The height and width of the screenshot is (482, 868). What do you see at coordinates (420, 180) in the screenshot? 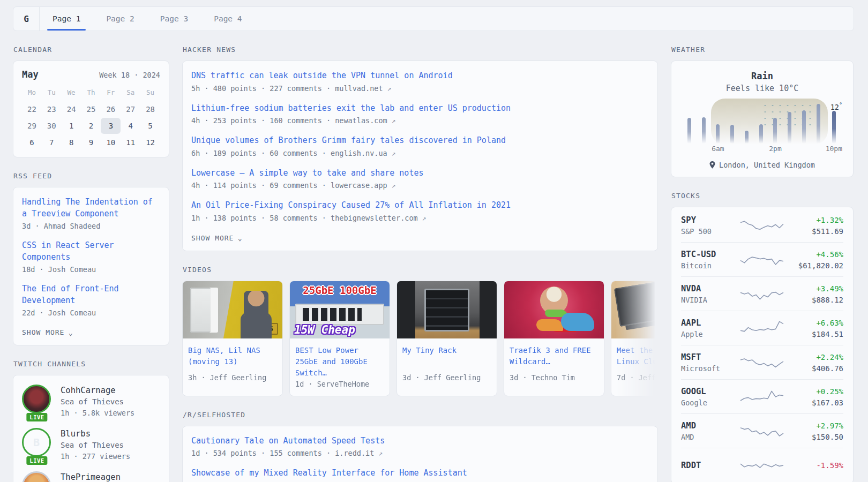
I see `feed-item: Lowercase – A simple way to take and sha…` at bounding box center [420, 180].